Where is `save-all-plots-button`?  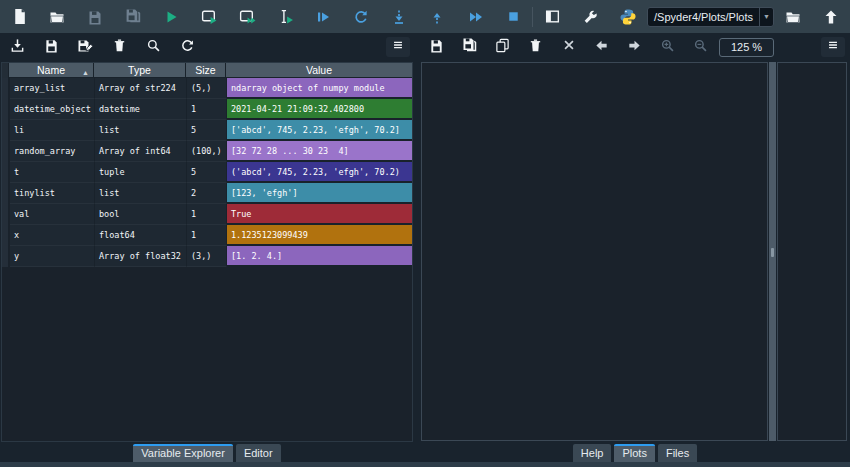
save-all-plots-button is located at coordinates (470, 47).